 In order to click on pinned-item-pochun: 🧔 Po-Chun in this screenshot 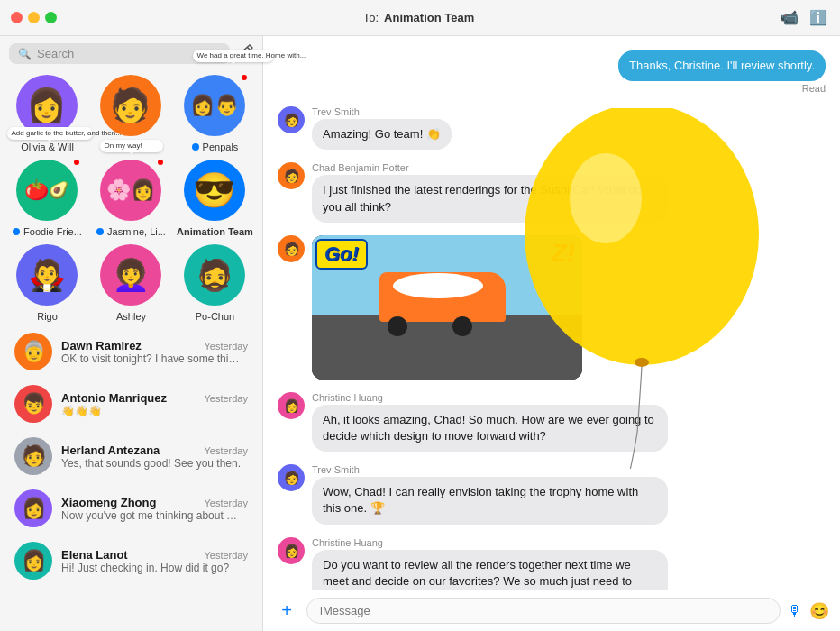, I will do `click(215, 283)`.